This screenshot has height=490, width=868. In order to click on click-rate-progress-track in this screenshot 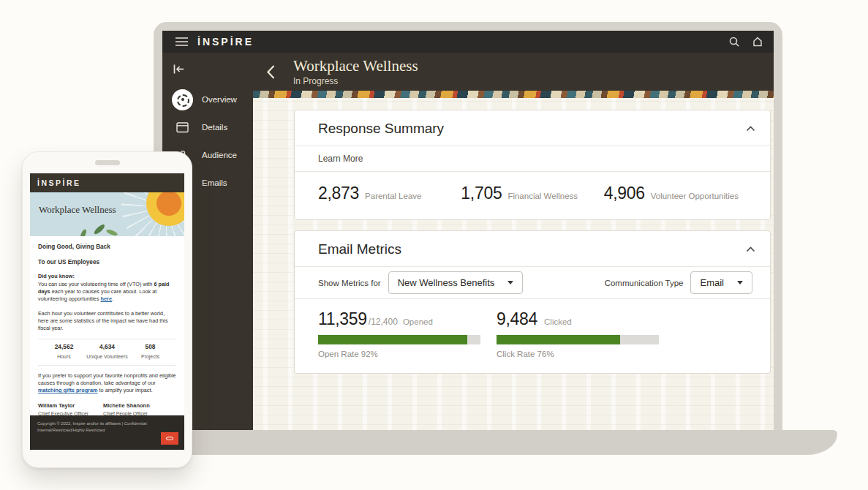, I will do `click(578, 339)`.